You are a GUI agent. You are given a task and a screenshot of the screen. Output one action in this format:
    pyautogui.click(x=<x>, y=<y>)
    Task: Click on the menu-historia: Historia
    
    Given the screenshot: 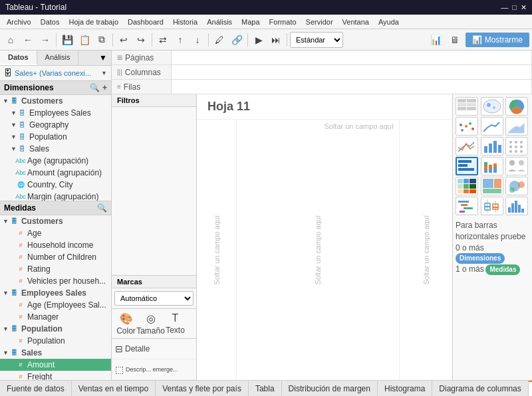 What is the action you would take?
    pyautogui.click(x=185, y=22)
    